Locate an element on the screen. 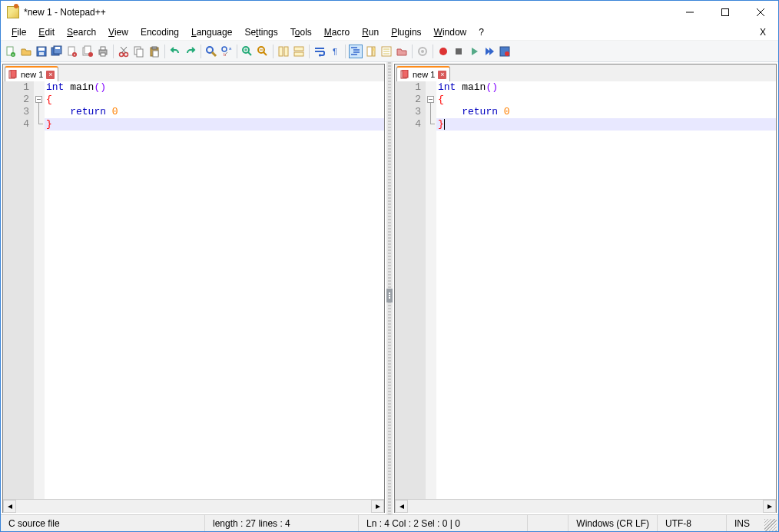 The image size is (779, 532). toolbar-copy-icon is located at coordinates (139, 51).